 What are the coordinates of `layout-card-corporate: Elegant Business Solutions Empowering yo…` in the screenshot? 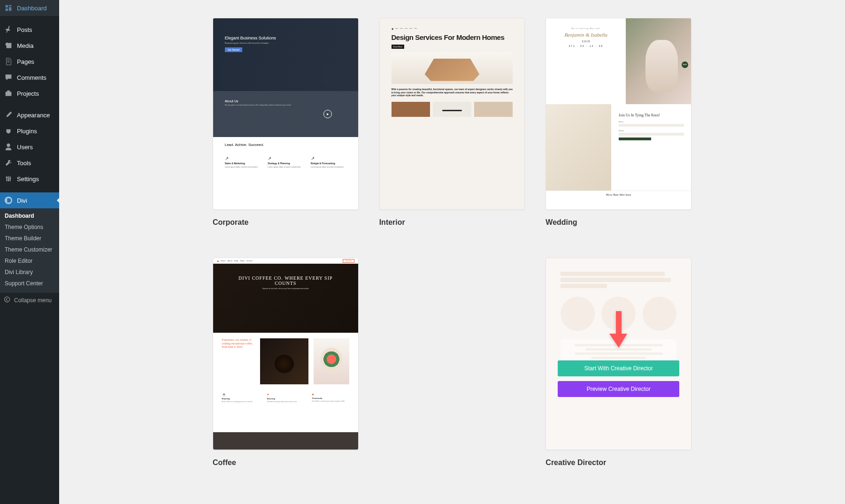 It's located at (285, 122).